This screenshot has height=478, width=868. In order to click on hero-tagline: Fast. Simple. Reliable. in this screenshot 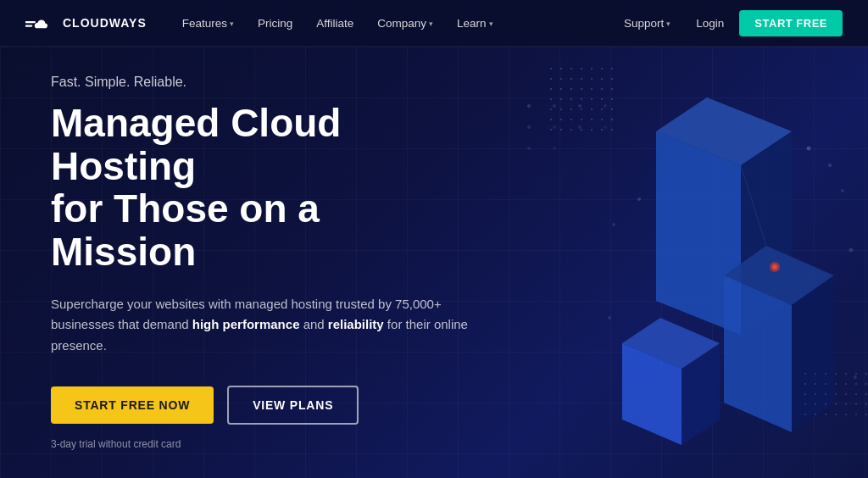, I will do `click(263, 82)`.